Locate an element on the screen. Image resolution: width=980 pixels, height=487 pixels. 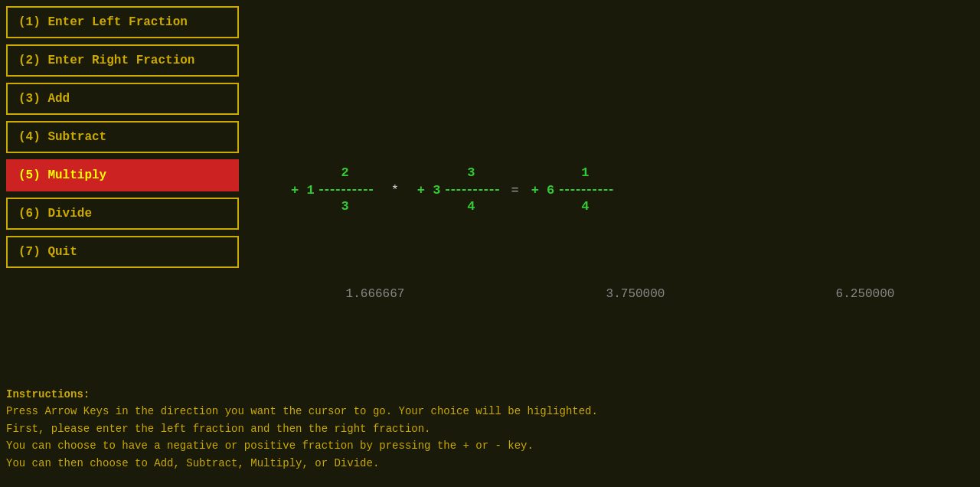
menu-item-multiply: (5) Multiply is located at coordinates (122, 175).